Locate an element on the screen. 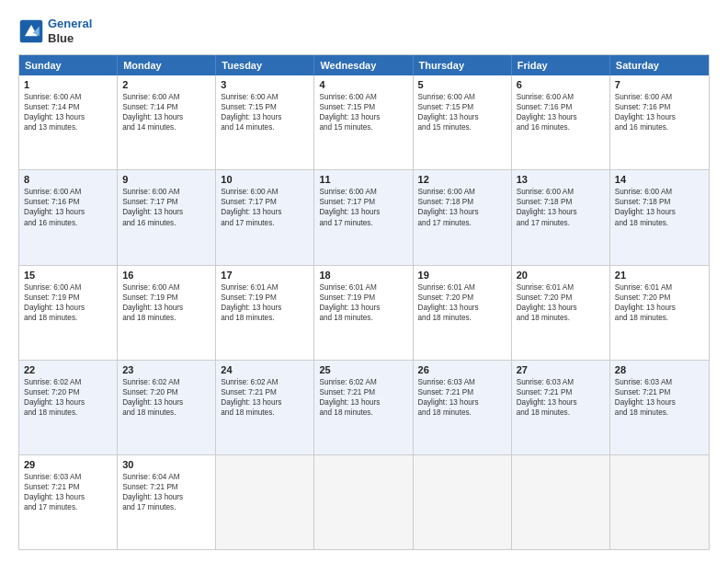 Image resolution: width=728 pixels, height=563 pixels. calendar-cell-3-4: 26Sunrise: 6:03 AM Sunset: 7:21 PM Dayli… is located at coordinates (463, 408).